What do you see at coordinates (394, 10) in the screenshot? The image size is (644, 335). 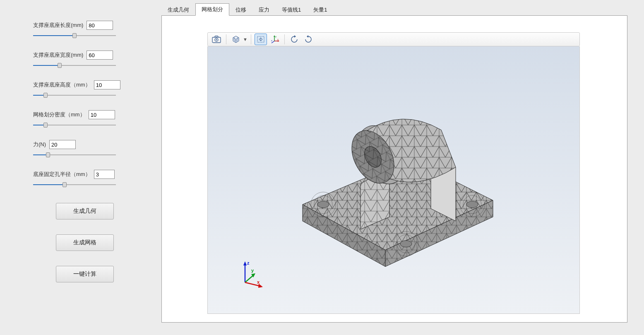 I see `tab-bar: 生成几何网格划分位移应力等值线1矢量1` at bounding box center [394, 10].